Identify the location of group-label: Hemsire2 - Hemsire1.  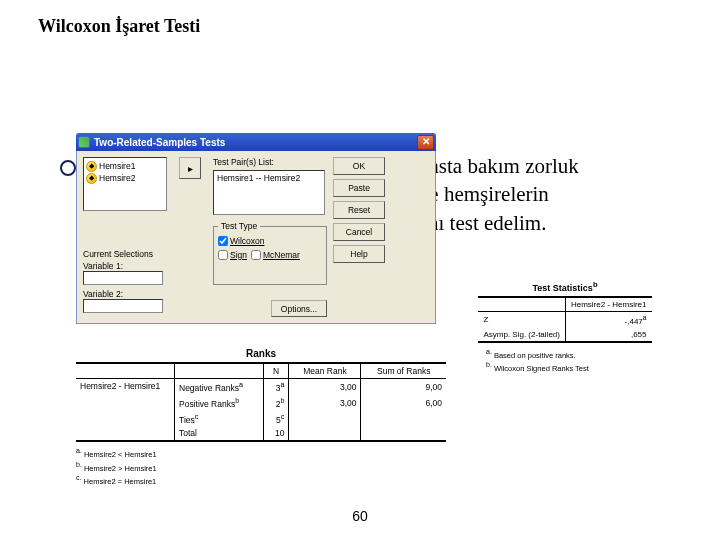
(126, 410).